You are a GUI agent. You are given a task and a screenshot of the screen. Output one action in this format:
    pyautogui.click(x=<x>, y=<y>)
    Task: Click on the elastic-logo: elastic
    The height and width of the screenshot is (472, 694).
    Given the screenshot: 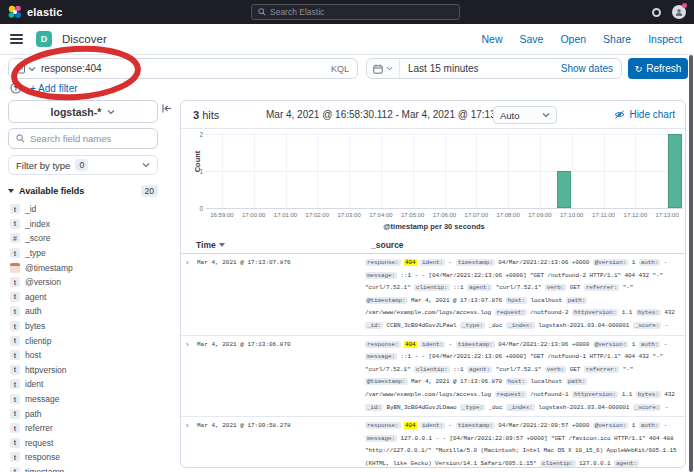 What is the action you would take?
    pyautogui.click(x=32, y=12)
    